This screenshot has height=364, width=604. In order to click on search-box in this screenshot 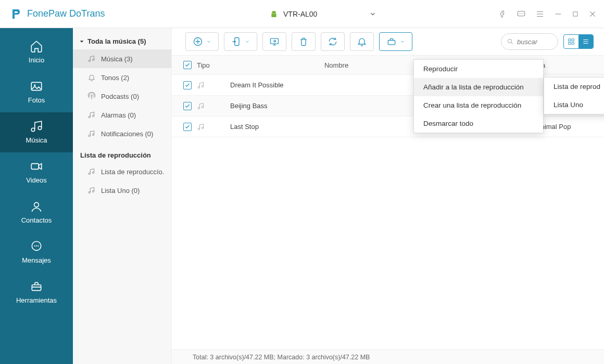, I will do `click(530, 42)`.